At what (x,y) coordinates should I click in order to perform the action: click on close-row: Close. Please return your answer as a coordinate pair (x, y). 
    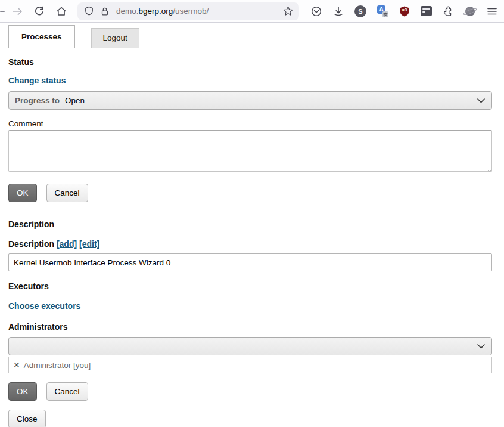
    Looking at the image, I should click on (250, 419).